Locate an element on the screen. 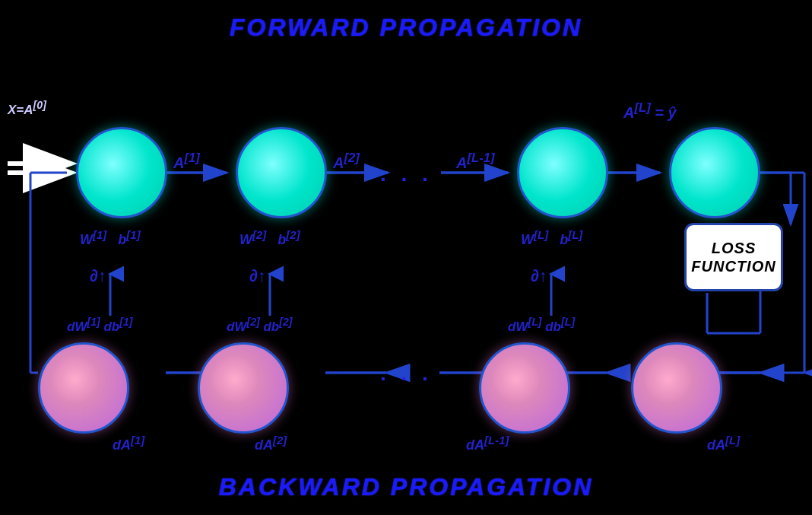 The image size is (812, 515). x-input-label: X=A[0] is located at coordinates (27, 108).